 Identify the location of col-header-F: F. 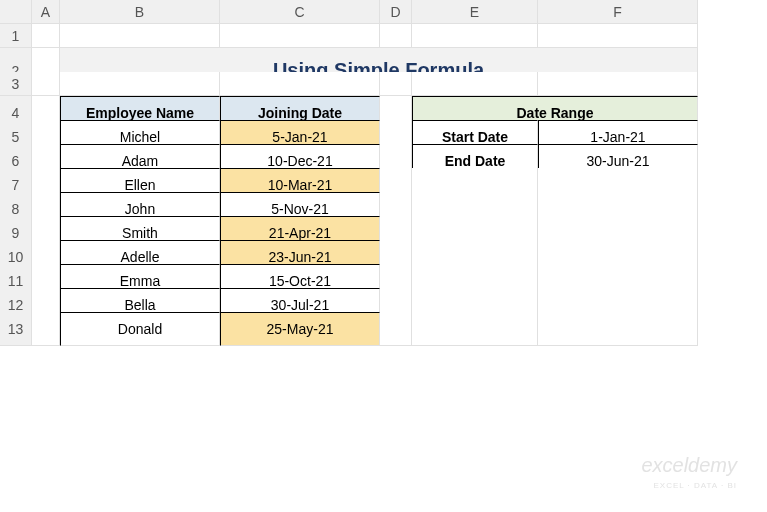
(618, 12).